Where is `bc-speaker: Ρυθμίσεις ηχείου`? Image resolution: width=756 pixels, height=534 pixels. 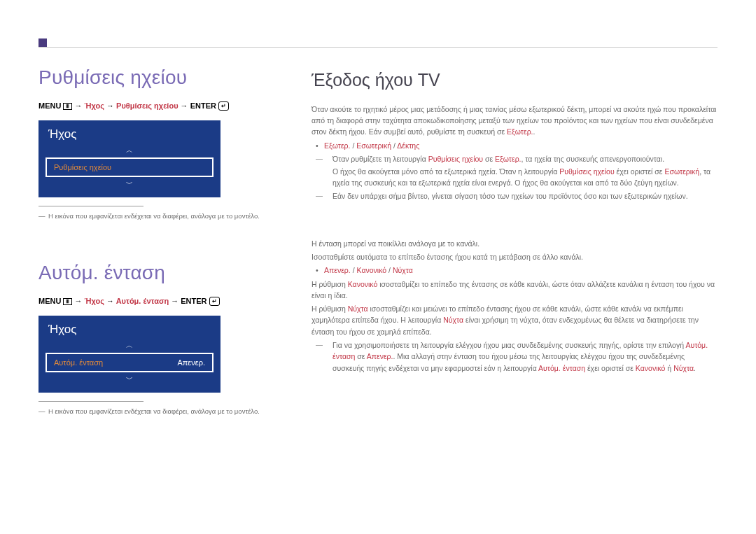
bc-speaker: Ρυθμίσεις ηχείου is located at coordinates (147, 106).